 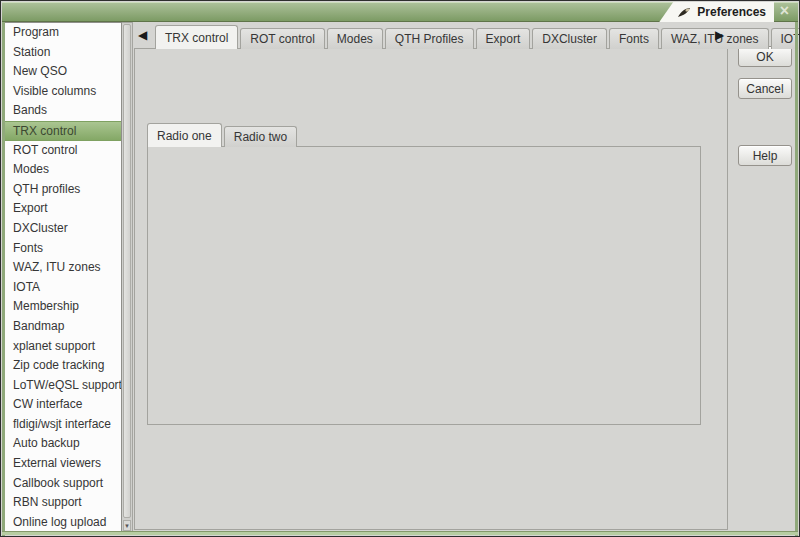 What do you see at coordinates (260, 136) in the screenshot?
I see `radio-tab: Radio two` at bounding box center [260, 136].